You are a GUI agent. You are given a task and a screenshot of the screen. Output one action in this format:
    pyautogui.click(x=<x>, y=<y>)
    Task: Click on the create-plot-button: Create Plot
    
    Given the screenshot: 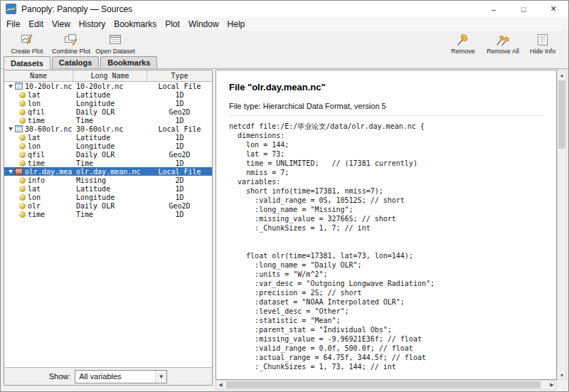 What is the action you would take?
    pyautogui.click(x=27, y=43)
    